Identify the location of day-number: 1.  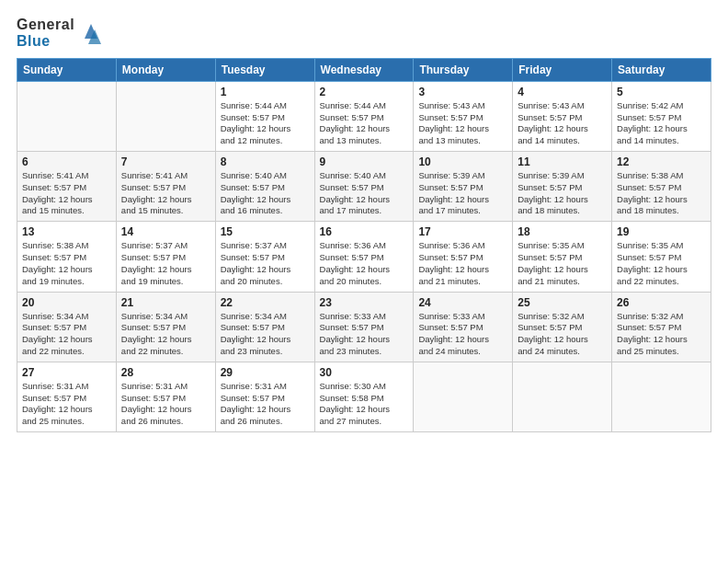
(265, 92).